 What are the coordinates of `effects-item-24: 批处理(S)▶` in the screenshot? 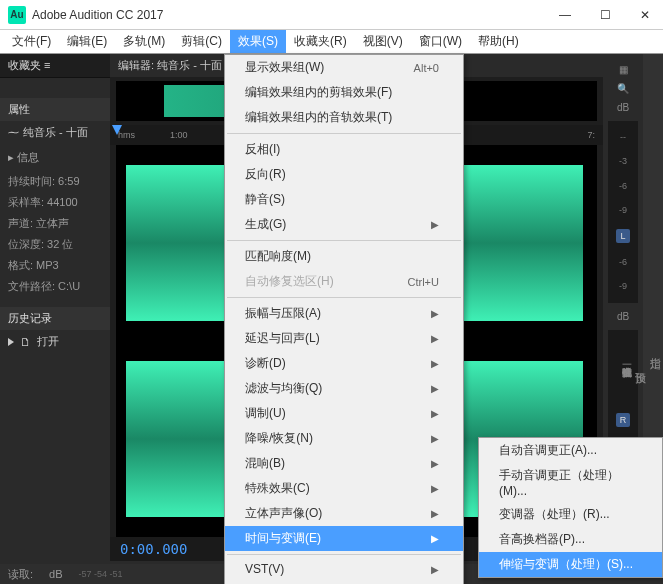 It's located at (344, 582).